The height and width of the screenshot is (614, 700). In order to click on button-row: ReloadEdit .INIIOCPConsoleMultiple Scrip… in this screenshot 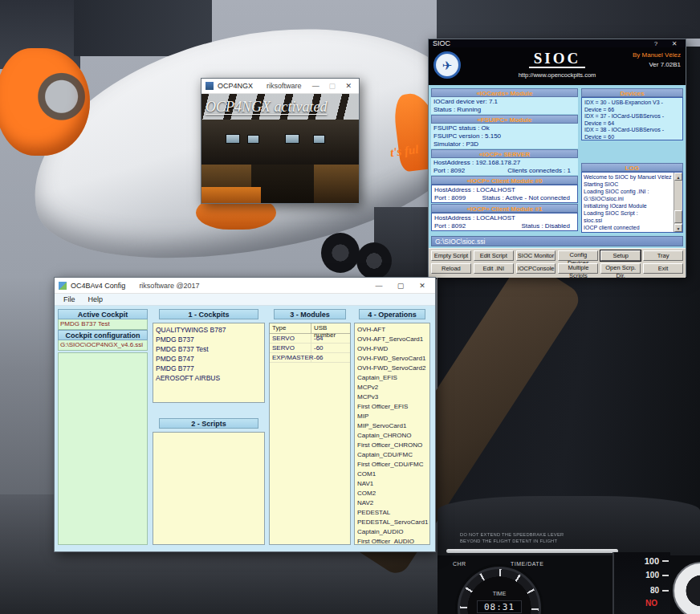, I will do `click(557, 268)`.